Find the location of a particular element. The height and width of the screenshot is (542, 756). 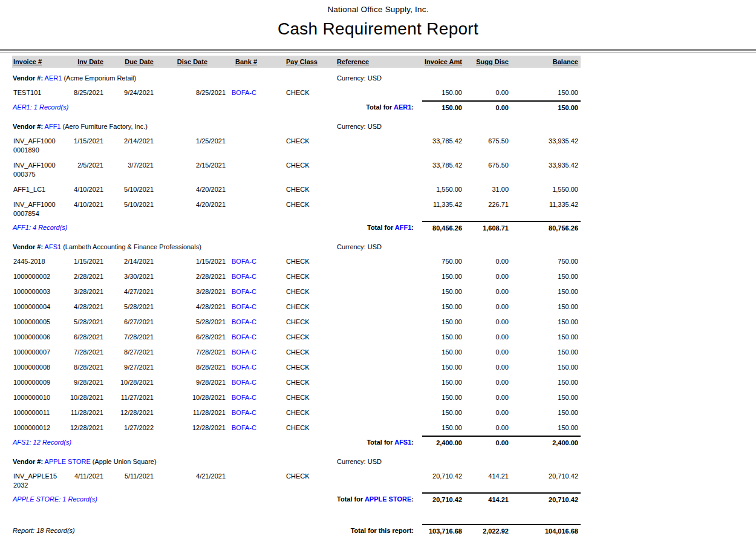

group-total-code-link: APPLE STORE is located at coordinates (388, 499).